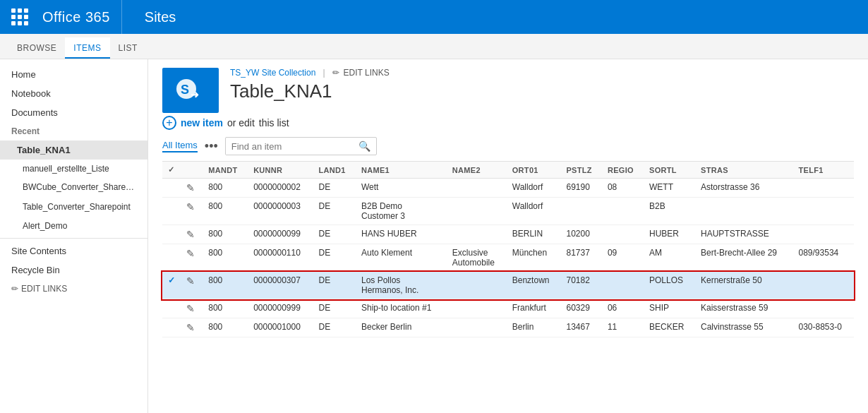  I want to click on pencil-icon: ✏, so click(15, 289).